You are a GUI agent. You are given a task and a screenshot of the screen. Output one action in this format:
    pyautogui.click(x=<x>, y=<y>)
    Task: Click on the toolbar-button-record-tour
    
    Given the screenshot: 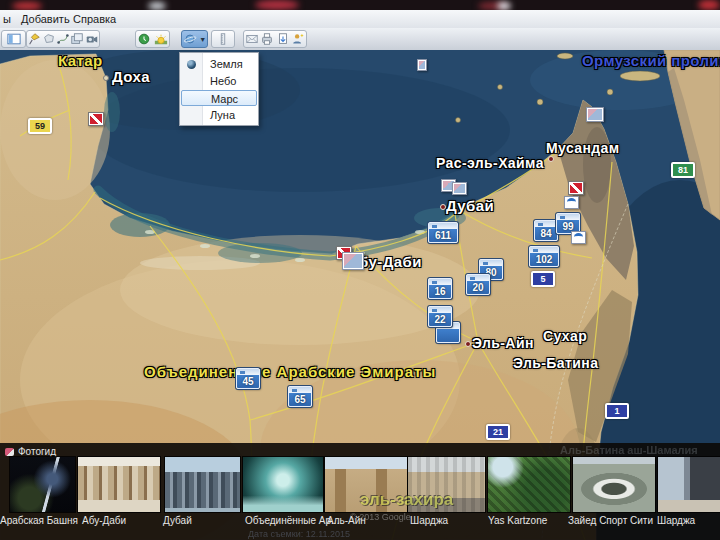 What is the action you would take?
    pyautogui.click(x=92, y=39)
    